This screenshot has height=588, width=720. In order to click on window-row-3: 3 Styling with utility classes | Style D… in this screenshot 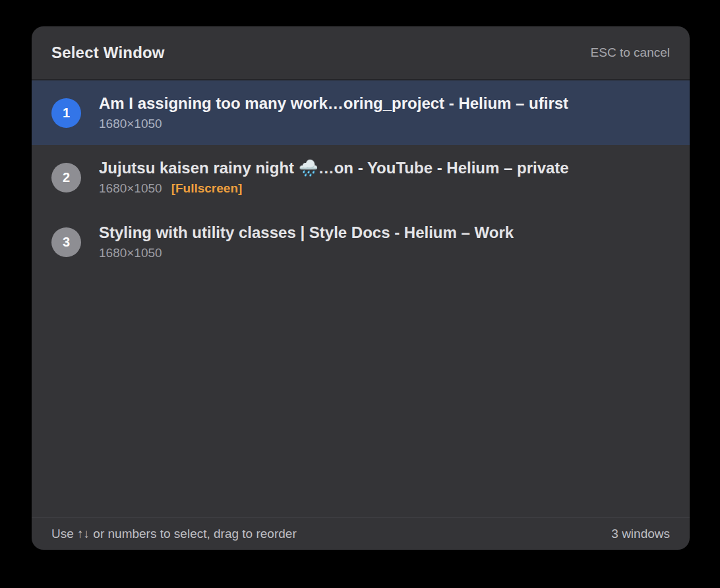, I will do `click(361, 242)`.